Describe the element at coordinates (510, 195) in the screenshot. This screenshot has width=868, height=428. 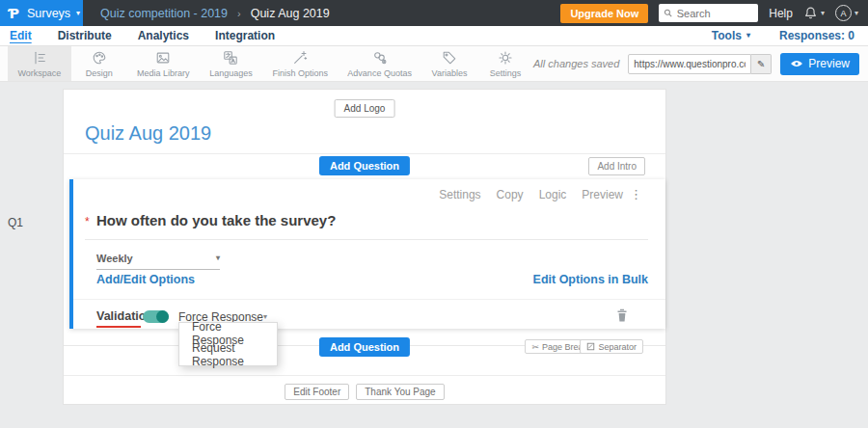
I see `question-copy-link: Copy` at that location.